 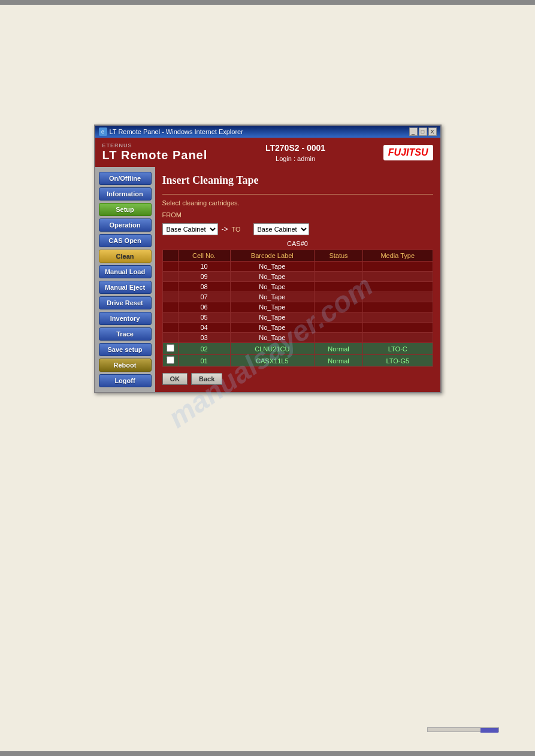 What do you see at coordinates (125, 381) in the screenshot?
I see `nav-btn-logoff: Logoff` at bounding box center [125, 381].